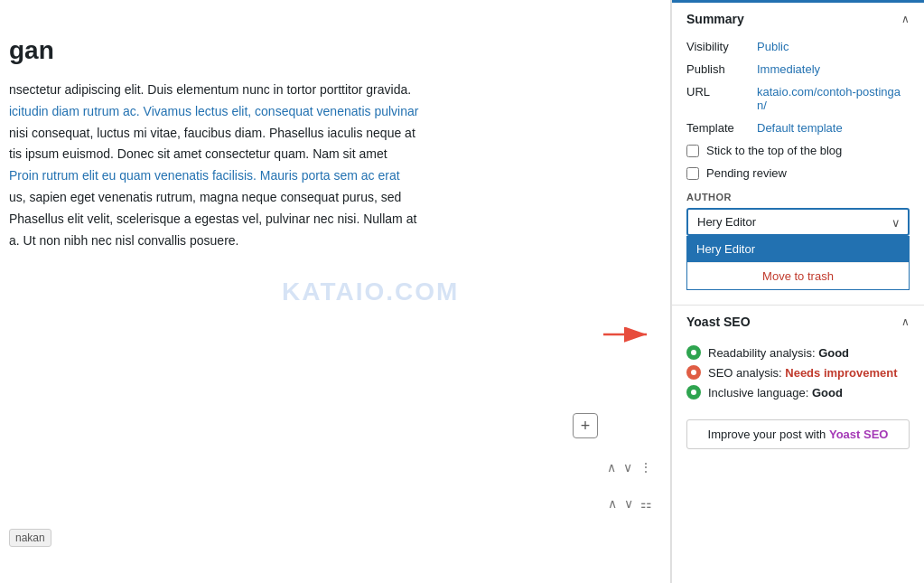 This screenshot has width=924, height=583. Describe the element at coordinates (798, 69) in the screenshot. I see `publish-row: Publish Immediately` at that location.